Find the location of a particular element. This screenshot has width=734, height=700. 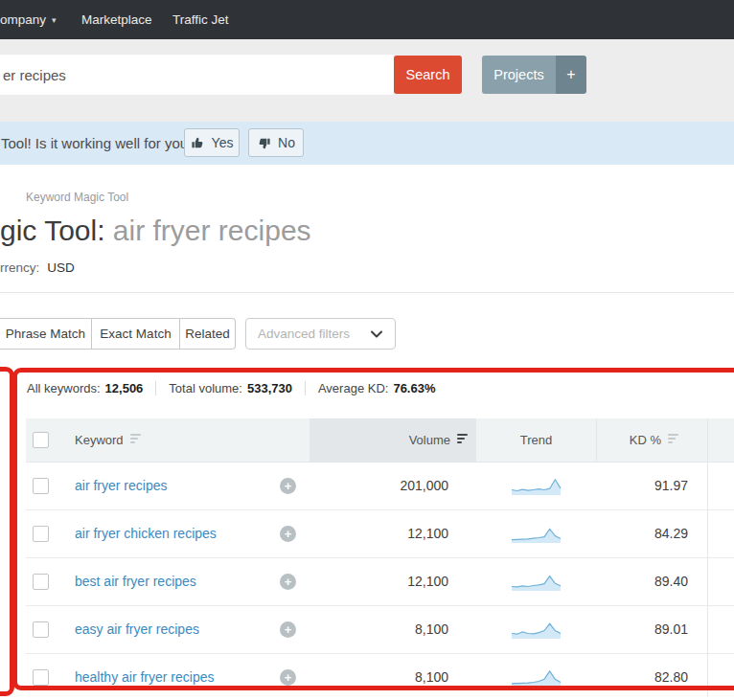

tab-related: Related is located at coordinates (207, 333).